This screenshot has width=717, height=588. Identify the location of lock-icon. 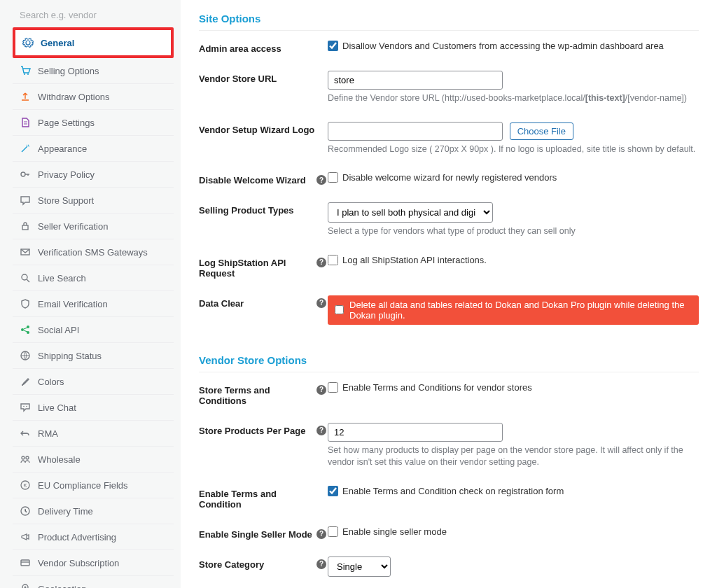
(25, 226).